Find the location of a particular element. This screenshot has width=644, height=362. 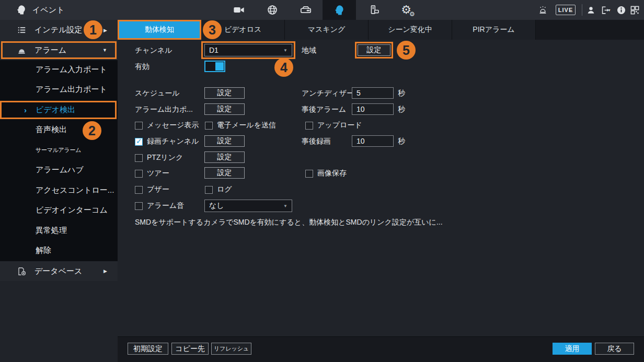

tab-scene-change: シーン変化中 is located at coordinates (410, 30).